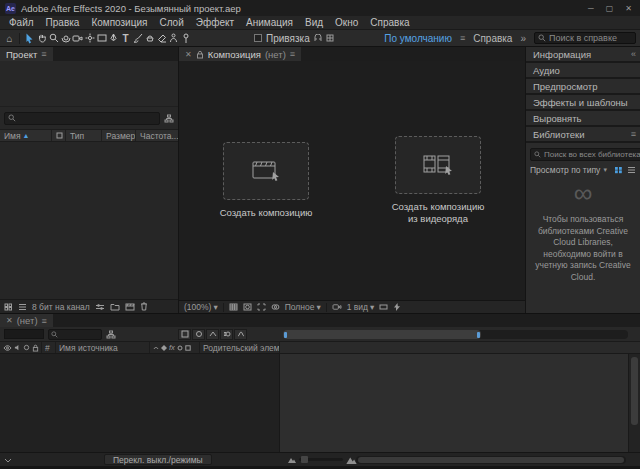 The width and height of the screenshot is (640, 469). What do you see at coordinates (286, 335) in the screenshot?
I see `navigator-start-handle` at bounding box center [286, 335].